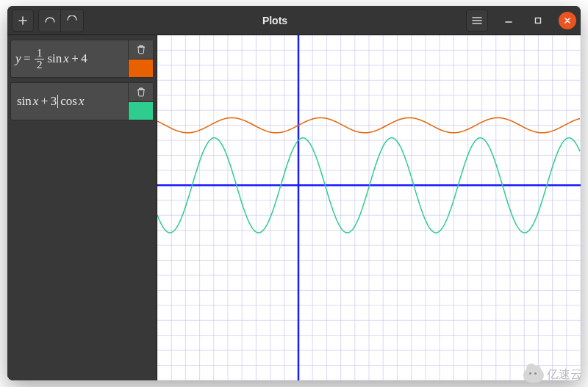 The image size is (588, 387). What do you see at coordinates (72, 21) in the screenshot?
I see `redo-button` at bounding box center [72, 21].